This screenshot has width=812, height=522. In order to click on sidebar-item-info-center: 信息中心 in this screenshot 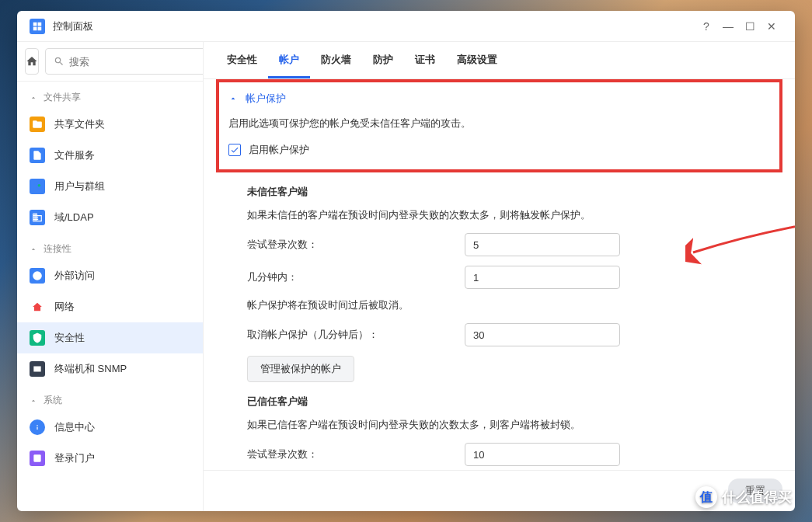, I will do `click(110, 427)`.